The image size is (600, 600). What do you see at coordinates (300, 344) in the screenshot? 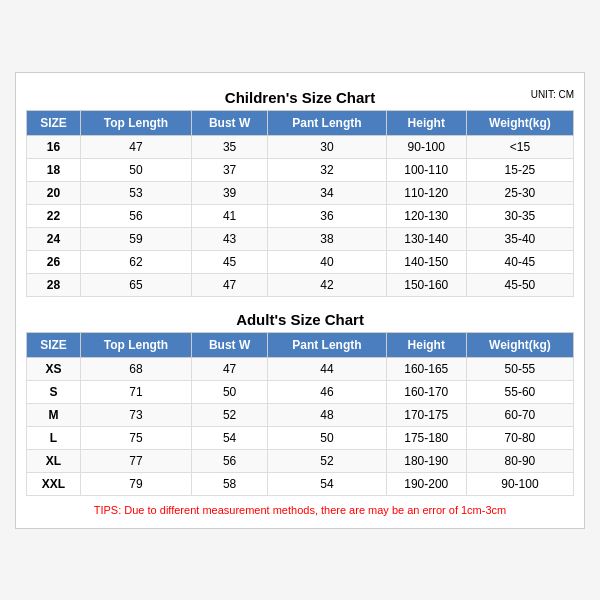
I see `adult-header-row: SIZE Top Length Bust W Pant Length Heigh…` at bounding box center [300, 344].